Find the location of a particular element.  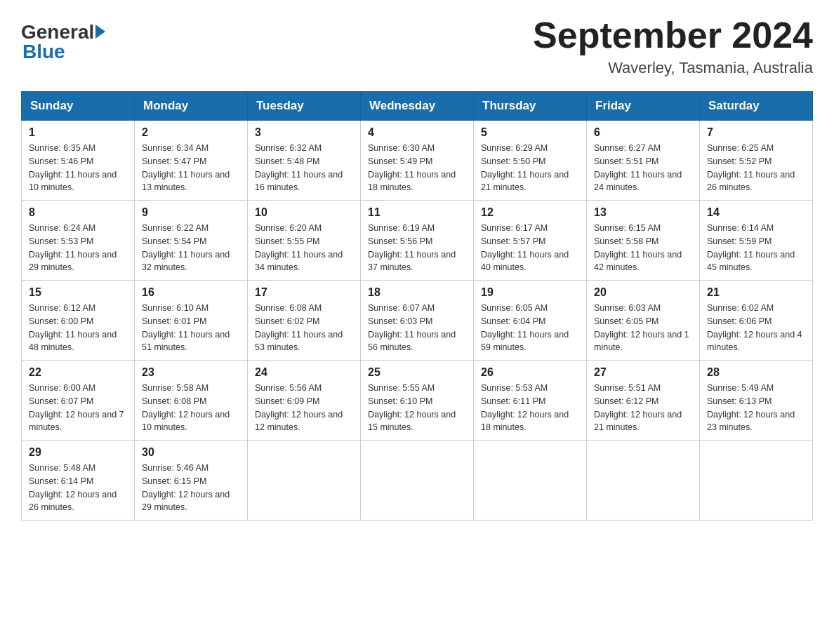

day-number: 21 is located at coordinates (756, 293).